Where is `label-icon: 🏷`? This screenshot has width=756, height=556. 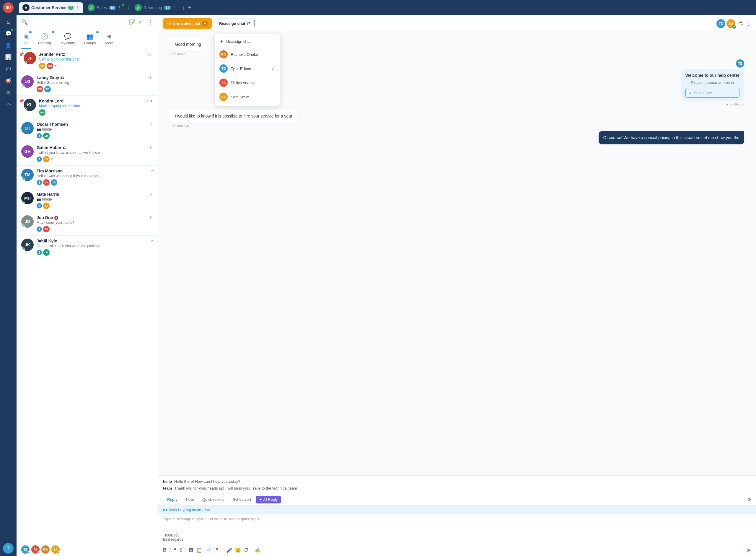 label-icon: 🏷 is located at coordinates (142, 22).